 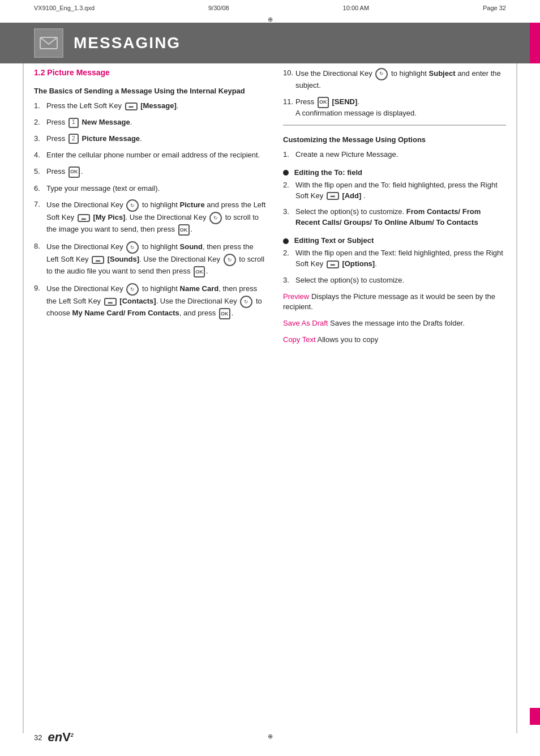 I want to click on step-content: Select the option(s) to customize. From …, so click(x=401, y=217).